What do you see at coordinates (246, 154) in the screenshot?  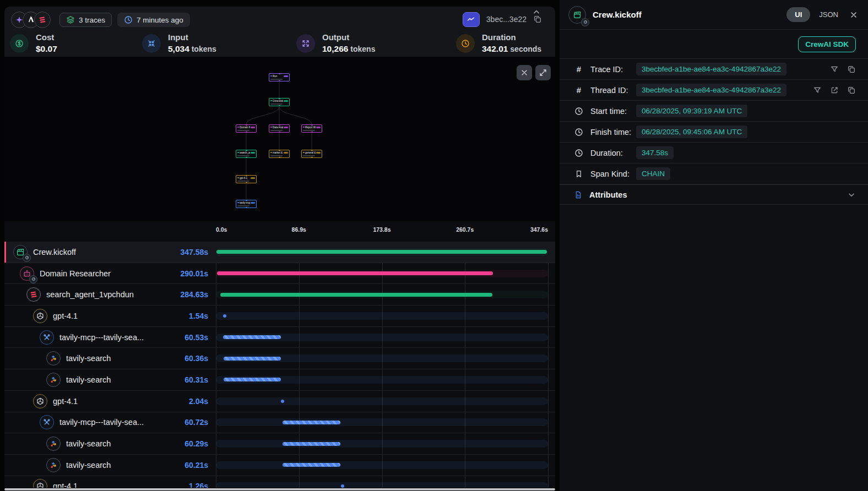 I see `graph-node-search: search_agen...` at bounding box center [246, 154].